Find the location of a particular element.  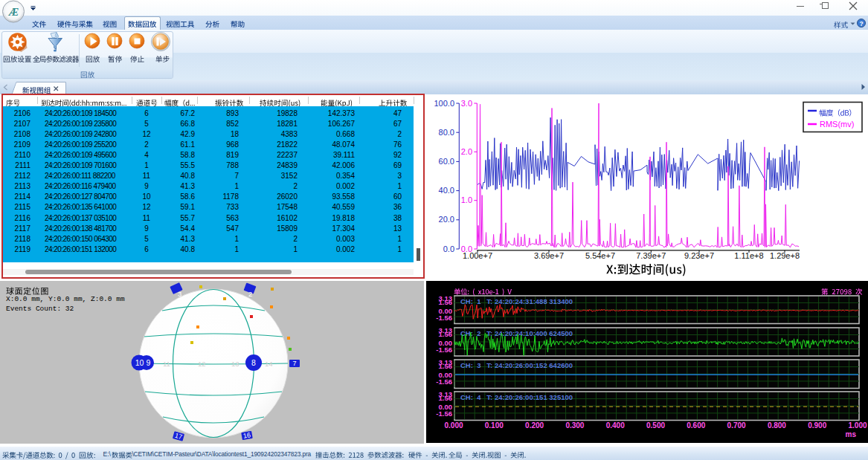

svg-text: ms is located at coordinates (851, 434).